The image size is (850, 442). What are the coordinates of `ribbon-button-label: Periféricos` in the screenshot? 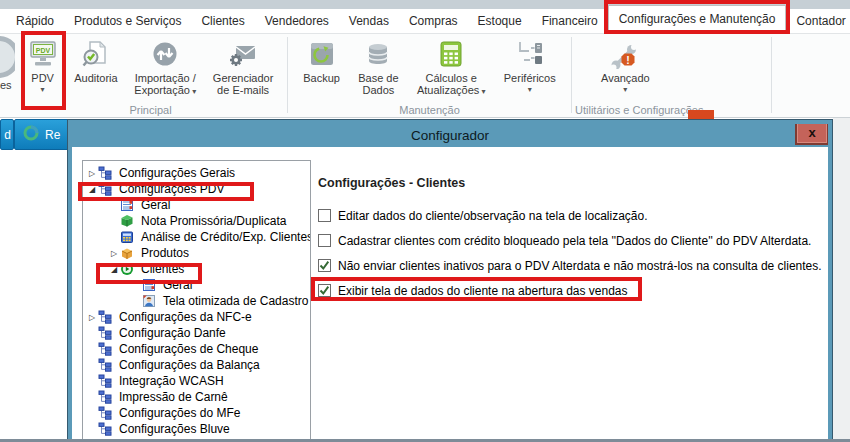 It's located at (530, 78).